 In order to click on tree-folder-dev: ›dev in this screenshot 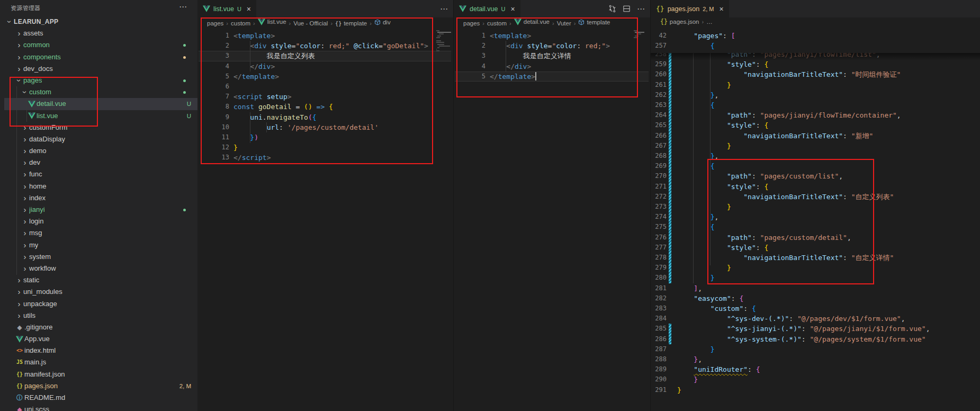, I will do `click(101, 163)`.